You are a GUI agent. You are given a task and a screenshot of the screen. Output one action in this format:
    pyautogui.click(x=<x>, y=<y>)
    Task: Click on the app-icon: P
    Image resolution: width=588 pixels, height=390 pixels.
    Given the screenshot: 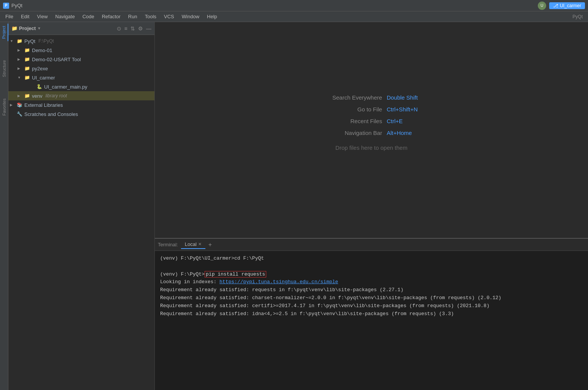 What is the action you would take?
    pyautogui.click(x=6, y=6)
    